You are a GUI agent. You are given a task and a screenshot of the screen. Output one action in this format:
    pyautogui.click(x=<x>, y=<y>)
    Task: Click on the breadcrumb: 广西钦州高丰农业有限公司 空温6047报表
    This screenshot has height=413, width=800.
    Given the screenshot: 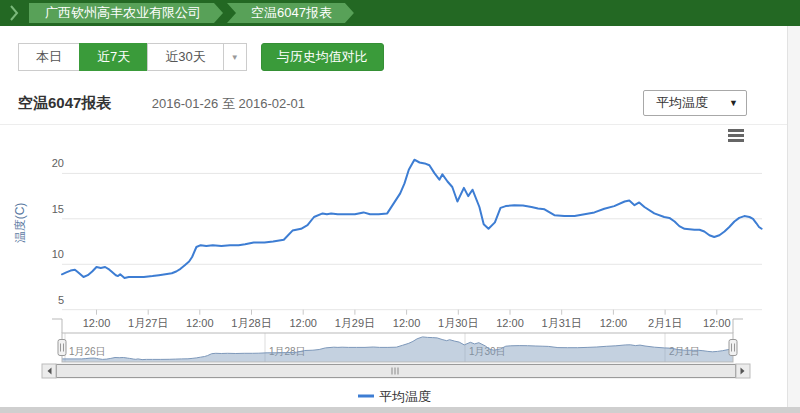 What is the action you would take?
    pyautogui.click(x=400, y=13)
    